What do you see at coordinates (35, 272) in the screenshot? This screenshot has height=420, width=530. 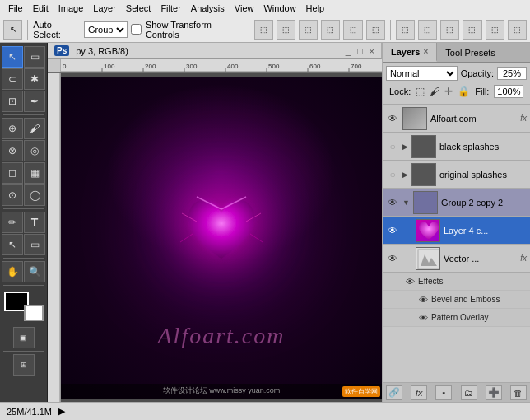 I see `tool-zoom: 🔍` at bounding box center [35, 272].